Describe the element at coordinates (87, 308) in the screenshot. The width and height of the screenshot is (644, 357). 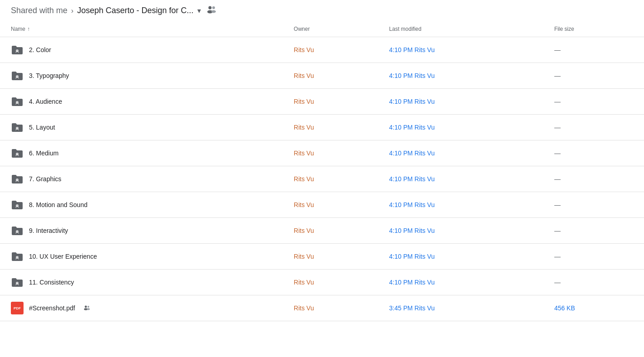
I see `shared-indicator-icon` at that location.